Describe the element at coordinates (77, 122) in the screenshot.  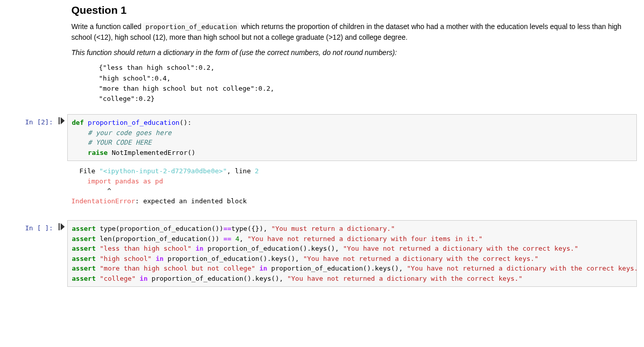
I see `kw-def: def` at that location.